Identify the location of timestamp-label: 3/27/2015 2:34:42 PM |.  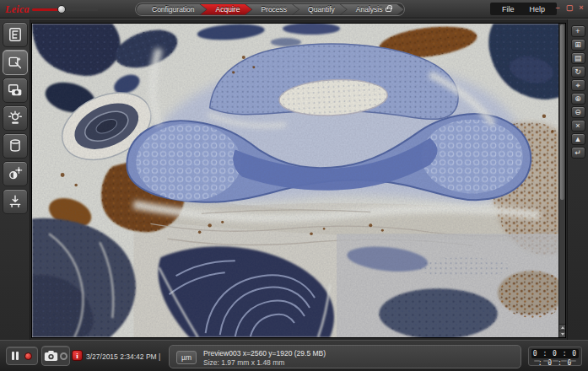
(123, 357).